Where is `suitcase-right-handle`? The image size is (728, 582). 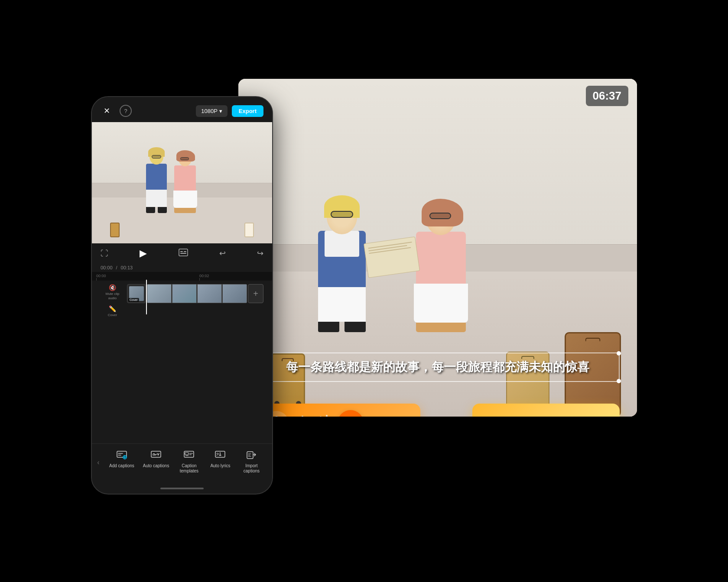
suitcase-right-handle is located at coordinates (593, 340).